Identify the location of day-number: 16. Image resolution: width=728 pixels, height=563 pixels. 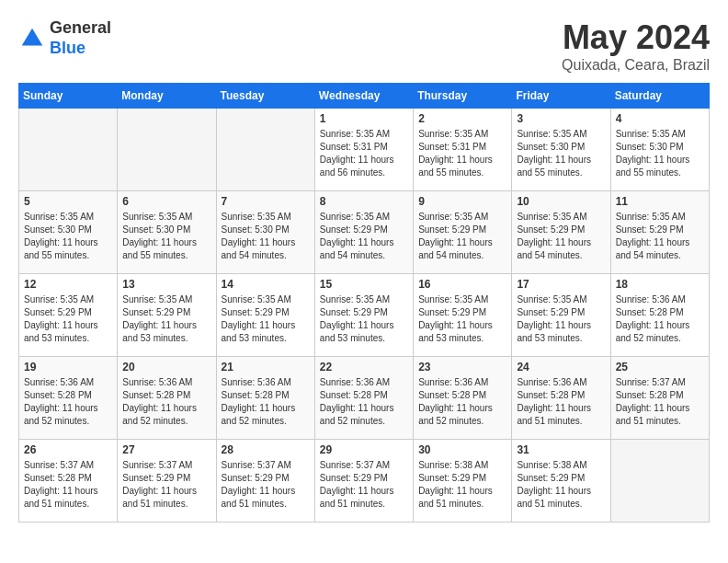
(462, 284).